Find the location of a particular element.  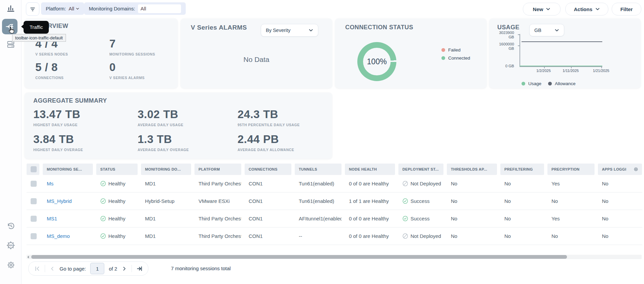

legend-label: Failed is located at coordinates (454, 50).